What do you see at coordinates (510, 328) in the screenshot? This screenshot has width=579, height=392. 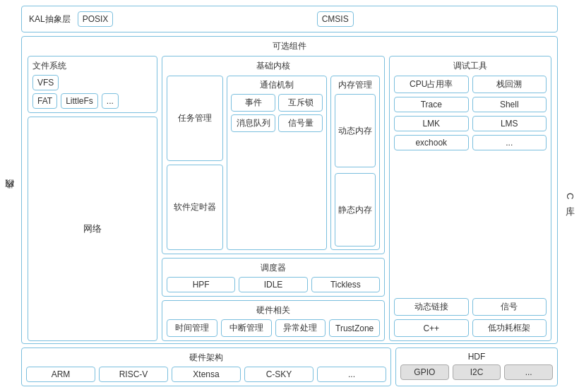 I see `low-power-box: 低功耗框架` at bounding box center [510, 328].